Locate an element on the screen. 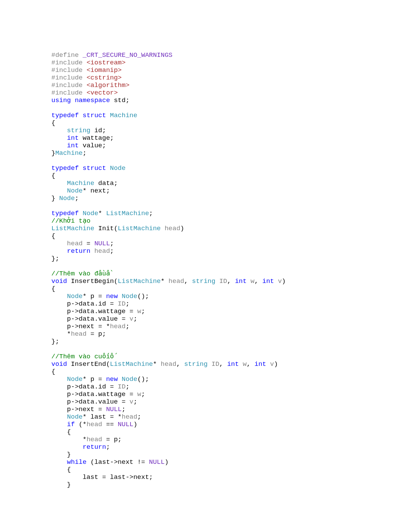 This screenshot has width=411, height=532. code-token: new is located at coordinates (112, 296).